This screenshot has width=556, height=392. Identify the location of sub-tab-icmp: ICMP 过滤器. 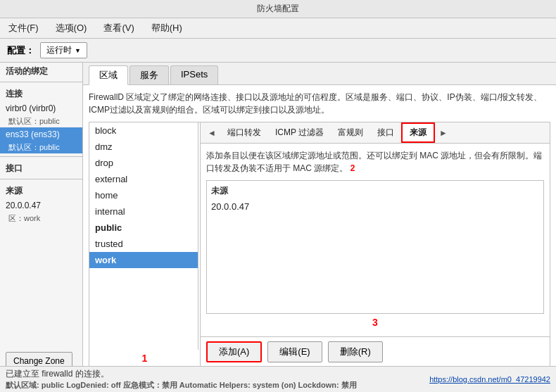
(300, 132).